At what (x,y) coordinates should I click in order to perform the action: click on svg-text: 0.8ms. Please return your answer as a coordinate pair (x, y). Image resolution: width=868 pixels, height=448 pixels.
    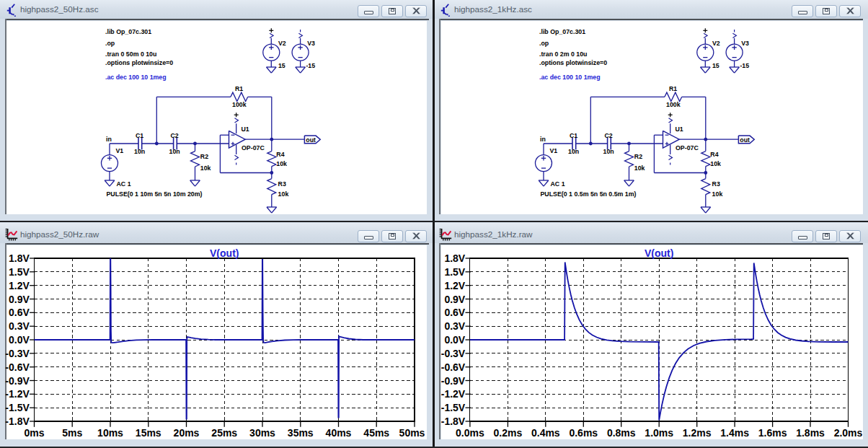
    Looking at the image, I should click on (621, 433).